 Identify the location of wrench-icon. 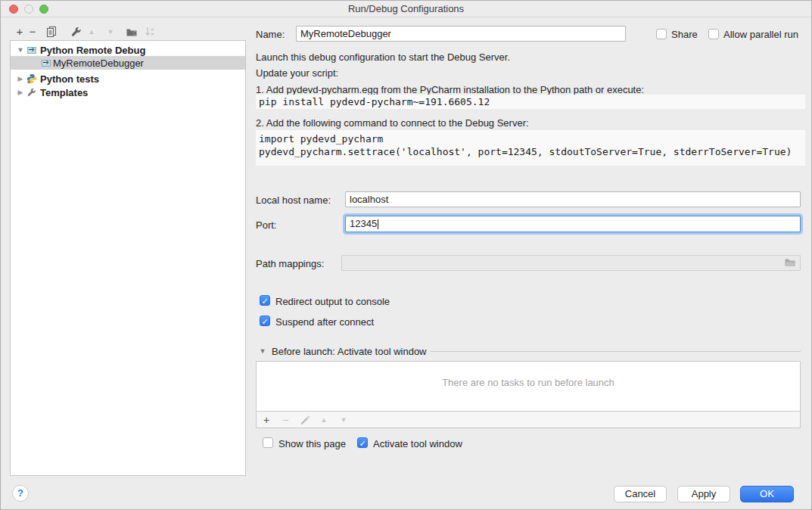
(76, 32).